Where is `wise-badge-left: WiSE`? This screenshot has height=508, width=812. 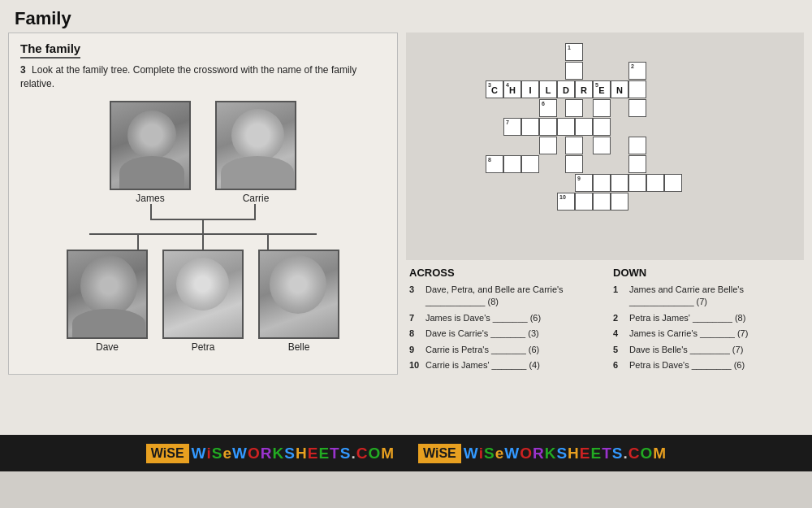 wise-badge-left: WiSE is located at coordinates (167, 454).